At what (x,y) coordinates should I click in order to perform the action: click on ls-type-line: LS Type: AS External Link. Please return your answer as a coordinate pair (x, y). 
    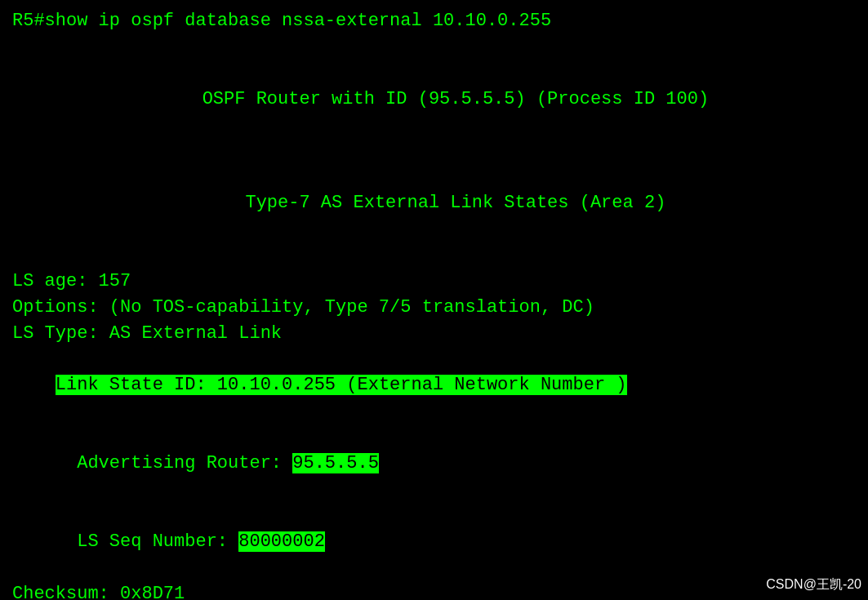
    Looking at the image, I should click on (434, 334).